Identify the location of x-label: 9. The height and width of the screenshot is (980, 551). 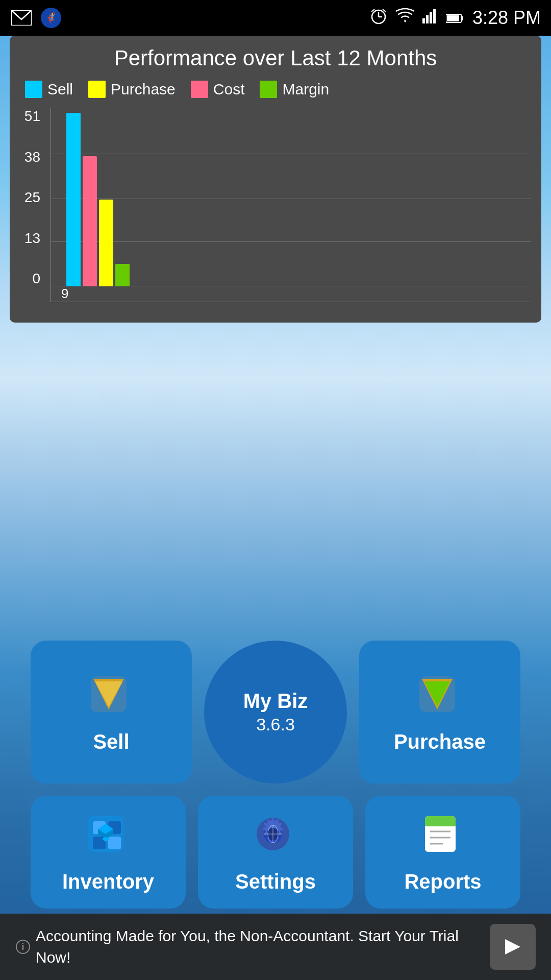
(65, 294).